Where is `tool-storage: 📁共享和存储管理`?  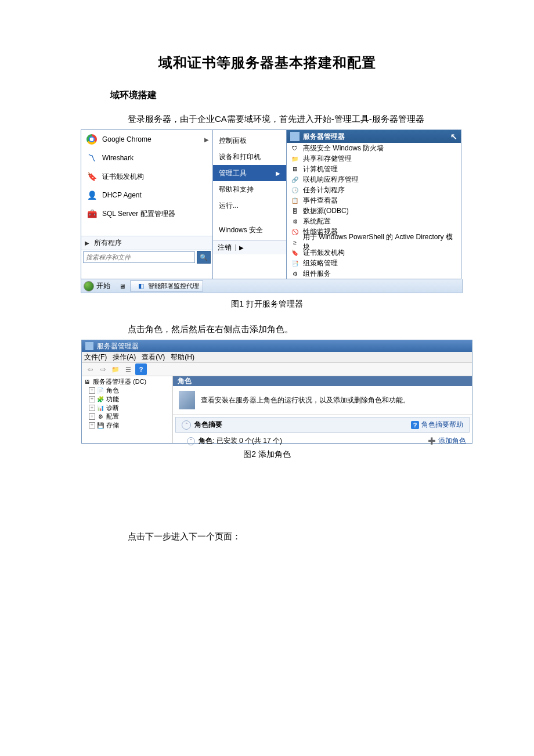
tool-storage: 📁共享和存储管理 is located at coordinates (374, 159).